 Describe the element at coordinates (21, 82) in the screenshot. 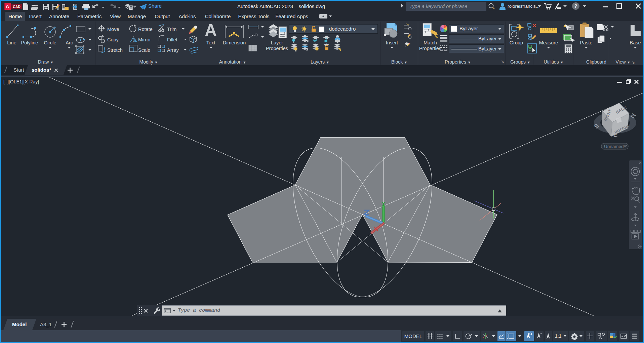

I see `svg-text: [−][OLE1][X-Ray]` at that location.